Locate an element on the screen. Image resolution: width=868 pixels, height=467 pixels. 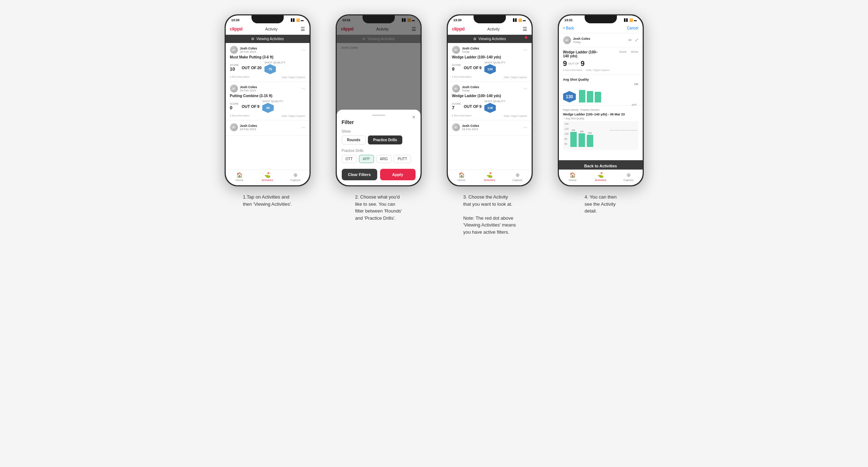
dots-menu-1-1: ··· is located at coordinates (303, 50).